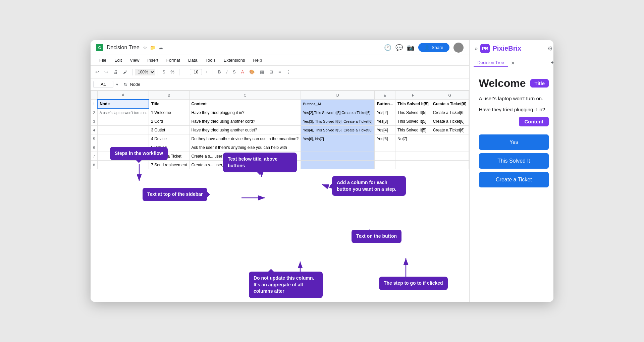  Describe the element at coordinates (125, 72) in the screenshot. I see `paint-format-button: 🖌` at that location.